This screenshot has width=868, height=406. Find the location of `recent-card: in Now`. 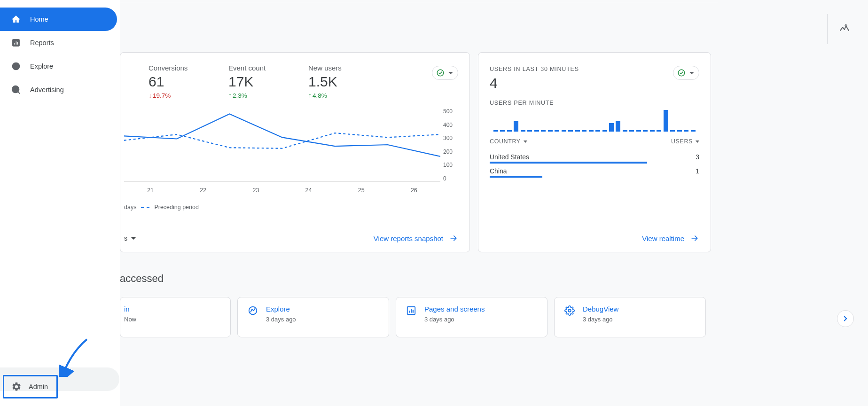

recent-card: in Now is located at coordinates (175, 317).